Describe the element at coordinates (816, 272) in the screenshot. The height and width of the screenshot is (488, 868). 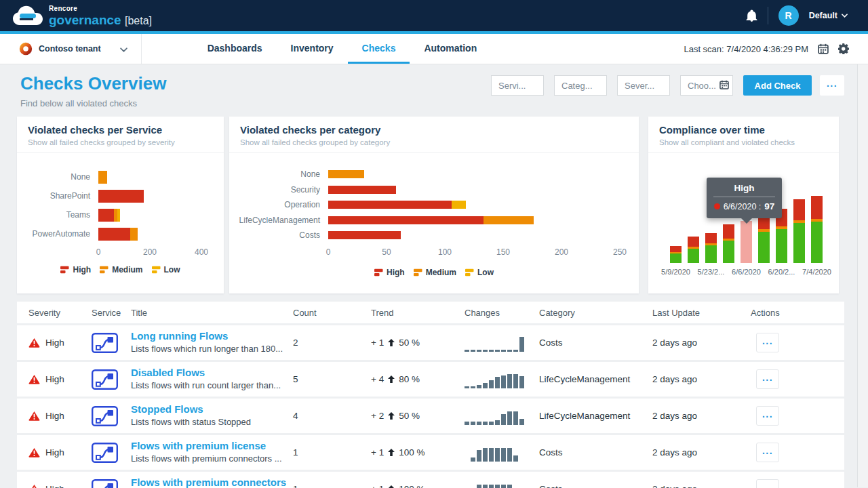
I see `x-axis-tick: 7/4/2020` at that location.